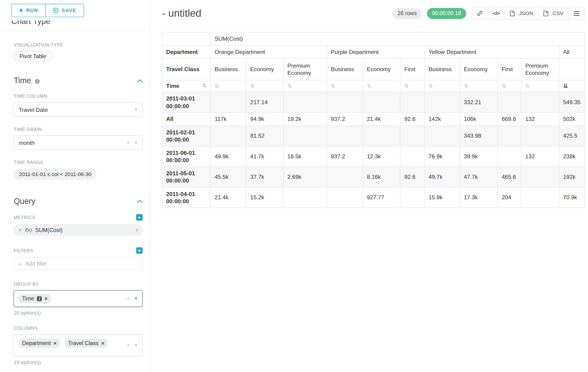  Describe the element at coordinates (77, 24) in the screenshot. I see `chart-type-section: Chart Type` at that location.